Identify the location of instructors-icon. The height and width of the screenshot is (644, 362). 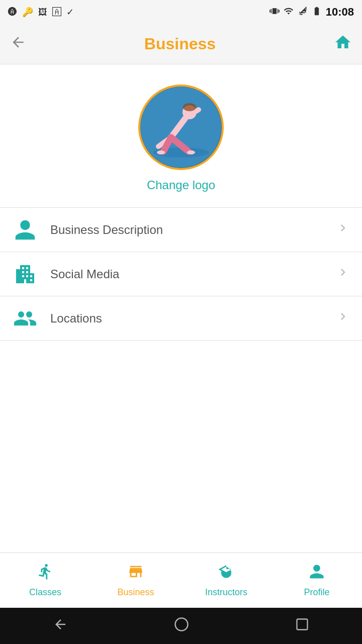
(226, 574).